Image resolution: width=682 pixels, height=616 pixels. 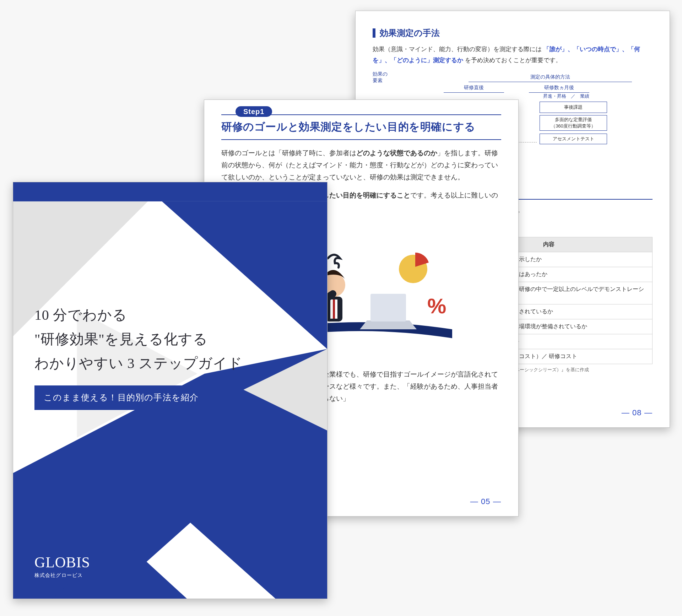 I want to click on cover-title-line3: わかりやすい 3 ステップガイド, so click(x=139, y=363).